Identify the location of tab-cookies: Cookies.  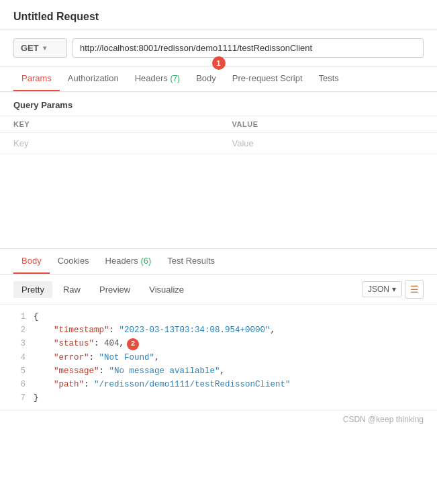
(74, 262).